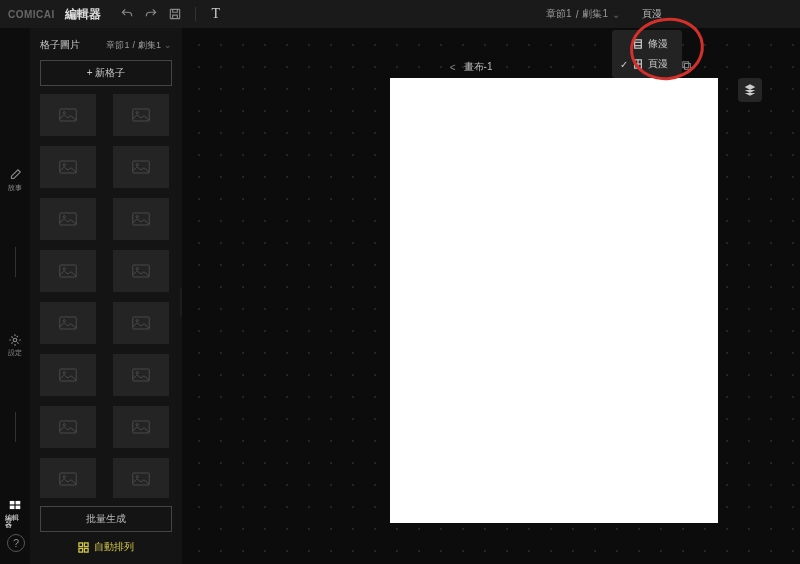  I want to click on panel-crumb-episode: 劇集1, so click(150, 46).